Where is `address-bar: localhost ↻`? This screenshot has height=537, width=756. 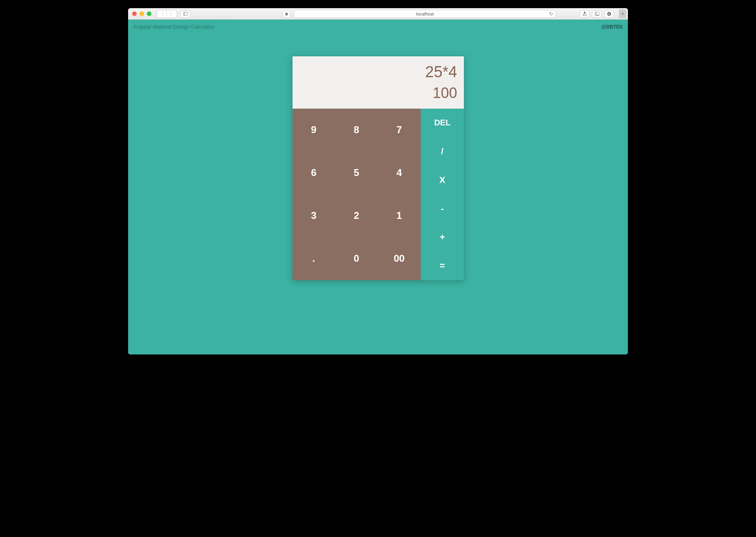 address-bar: localhost ↻ is located at coordinates (425, 14).